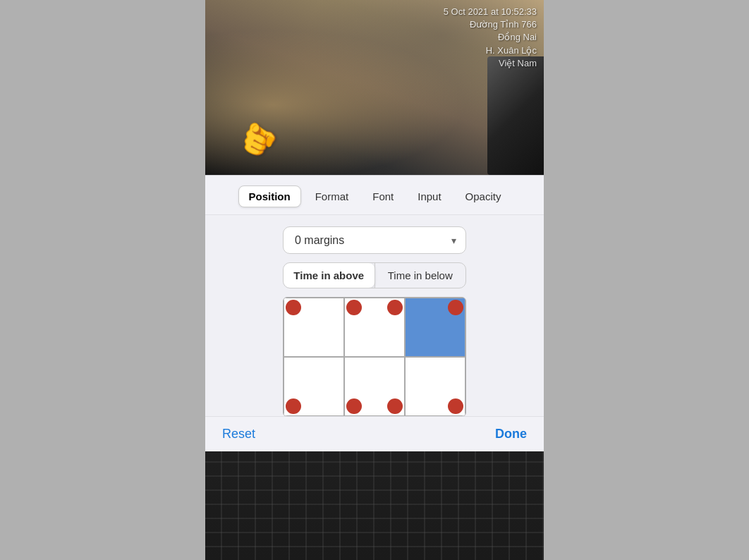 The image size is (749, 560). Describe the element at coordinates (490, 51) in the screenshot. I see `timestamp-line4: H. Xuân Lộc` at that location.